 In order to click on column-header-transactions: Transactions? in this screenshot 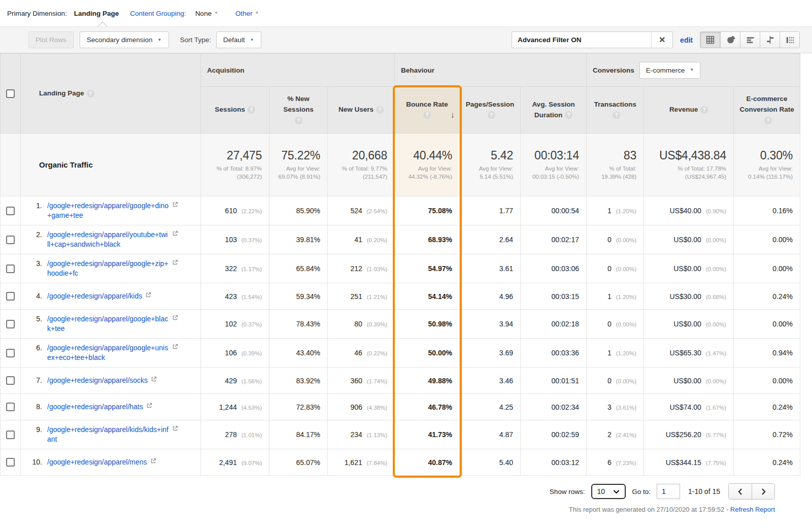, I will do `click(615, 110)`.